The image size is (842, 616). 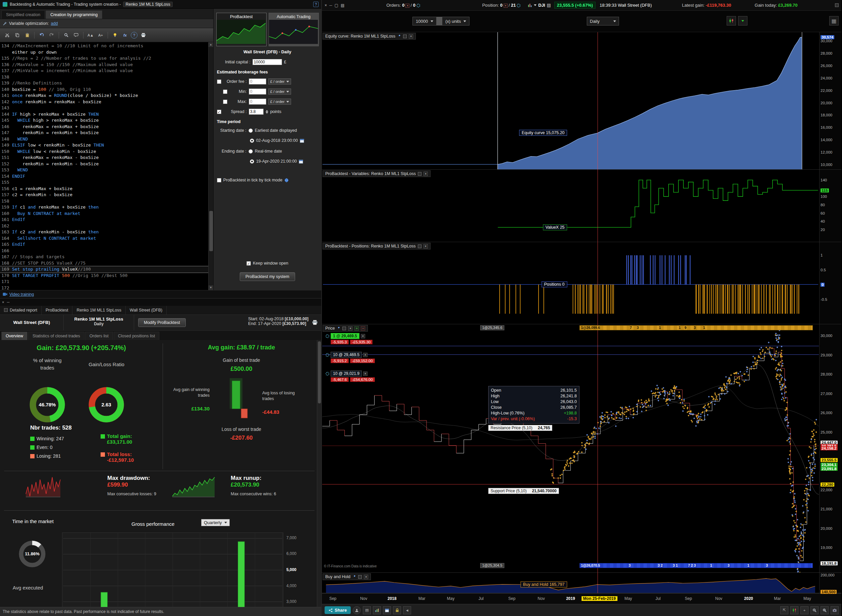 I want to click on insert-function-icon: fx, so click(x=125, y=35).